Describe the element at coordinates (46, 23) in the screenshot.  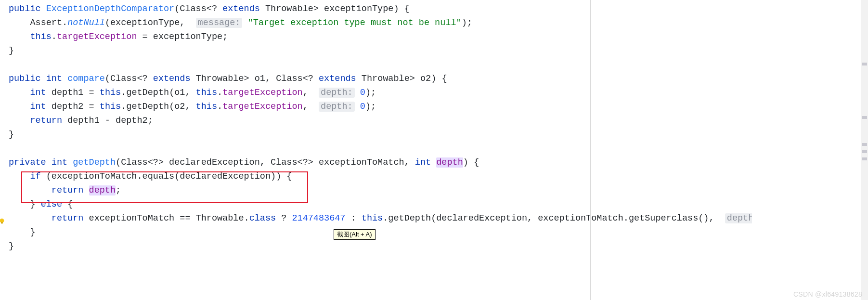
I see `type-assert: Assert` at that location.